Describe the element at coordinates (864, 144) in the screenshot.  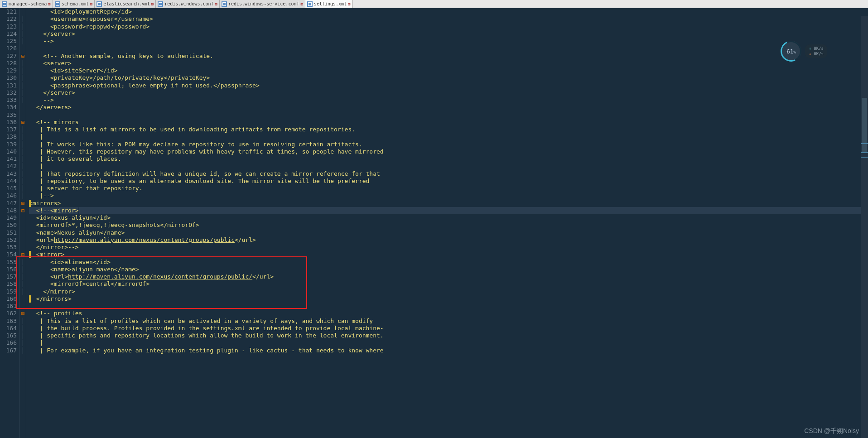
I see `scroll-marker` at that location.